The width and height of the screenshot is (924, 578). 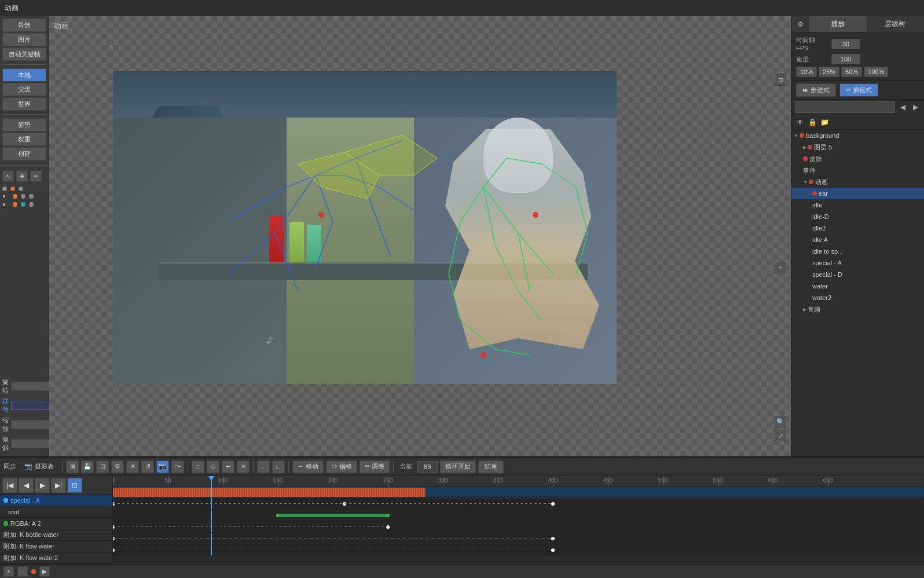 What do you see at coordinates (72, 467) in the screenshot?
I see `tl-grid-btn: ⊞` at bounding box center [72, 467].